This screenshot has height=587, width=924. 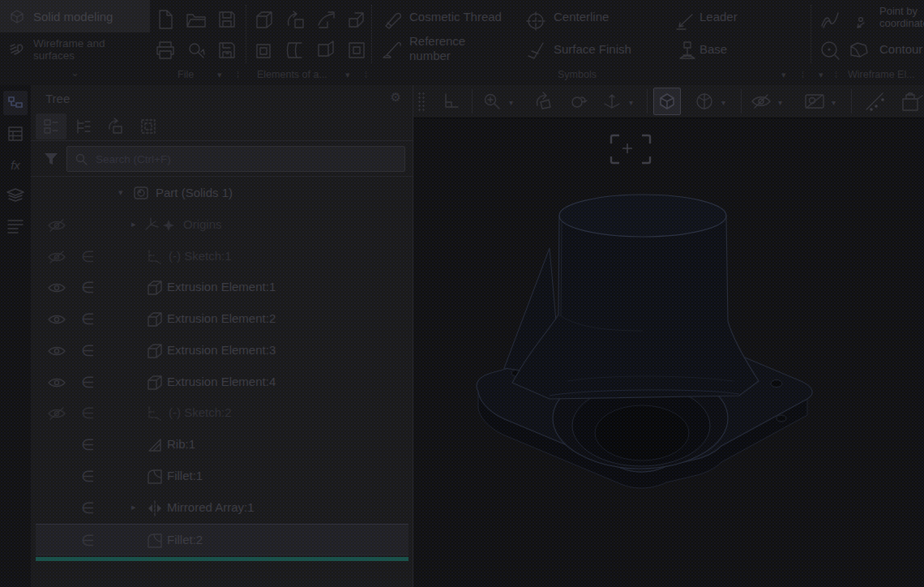 I want to click on sketch-mode-button, so click(x=451, y=101).